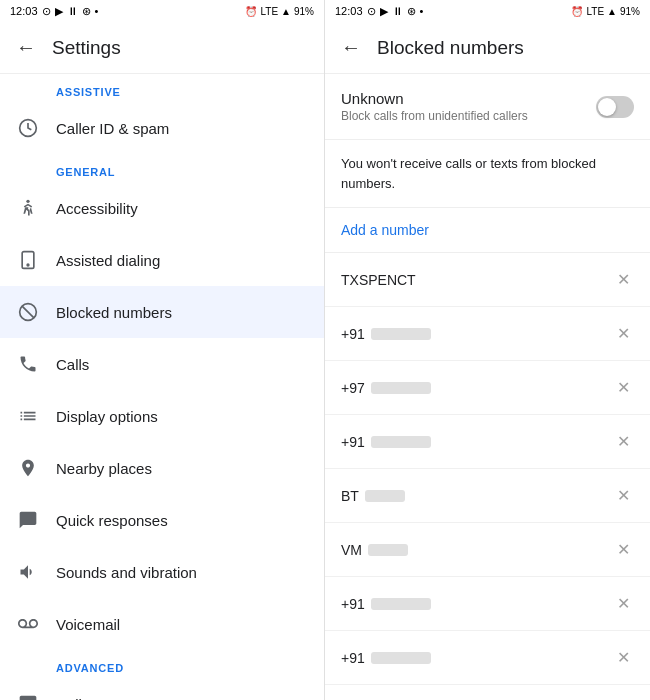 The image size is (650, 700). What do you see at coordinates (386, 442) in the screenshot?
I see `blocked-item-text-4: +91` at bounding box center [386, 442].